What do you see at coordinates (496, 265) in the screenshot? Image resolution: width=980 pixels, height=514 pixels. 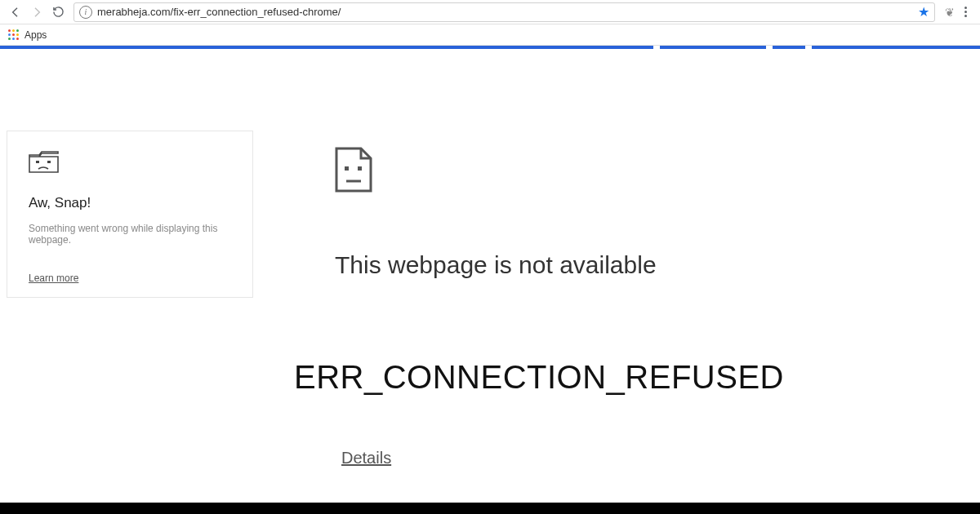 I see `error-heading: This webpage is not available` at bounding box center [496, 265].